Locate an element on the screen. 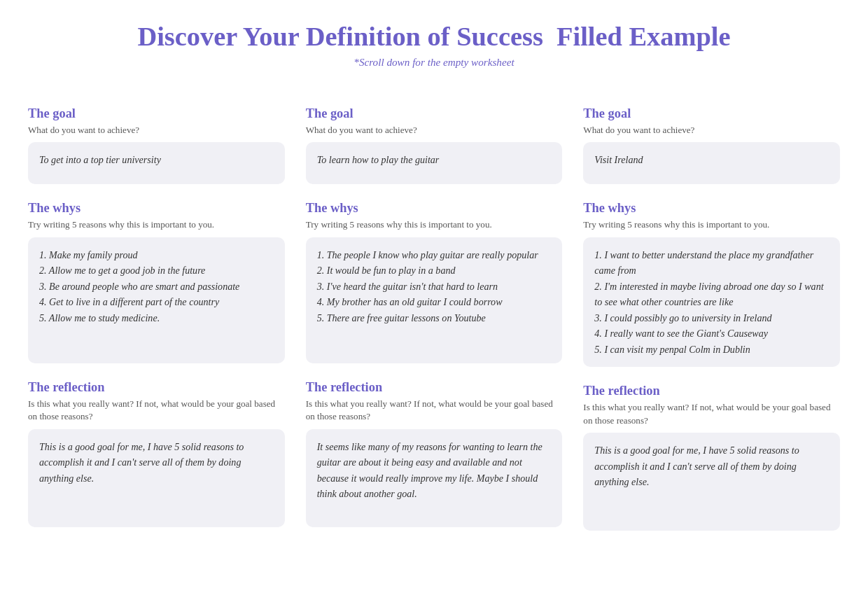  goal-value-2: To learn how to play the guitar is located at coordinates (434, 163).